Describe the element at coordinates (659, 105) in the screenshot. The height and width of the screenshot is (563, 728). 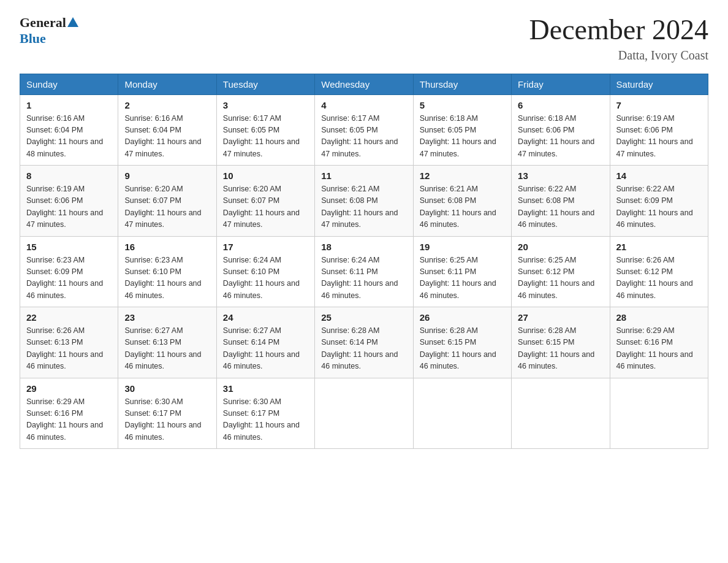
I see `day-number: 7` at that location.